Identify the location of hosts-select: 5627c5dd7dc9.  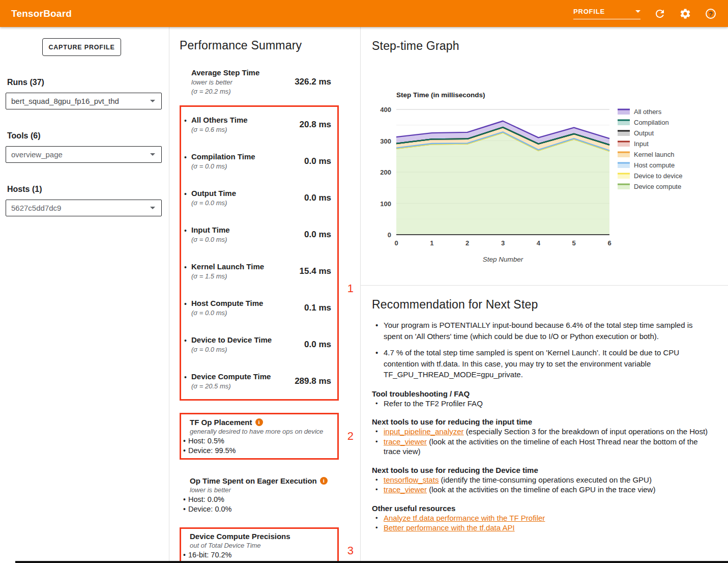
(83, 208).